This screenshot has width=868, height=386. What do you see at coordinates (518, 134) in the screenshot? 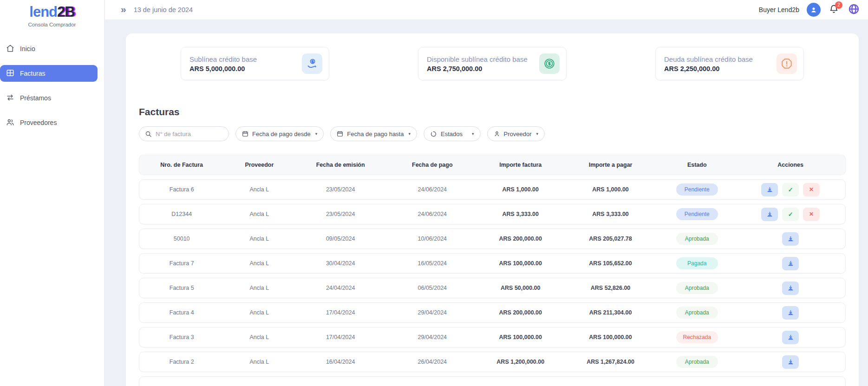
I see `filter-label: Proveedor` at bounding box center [518, 134].